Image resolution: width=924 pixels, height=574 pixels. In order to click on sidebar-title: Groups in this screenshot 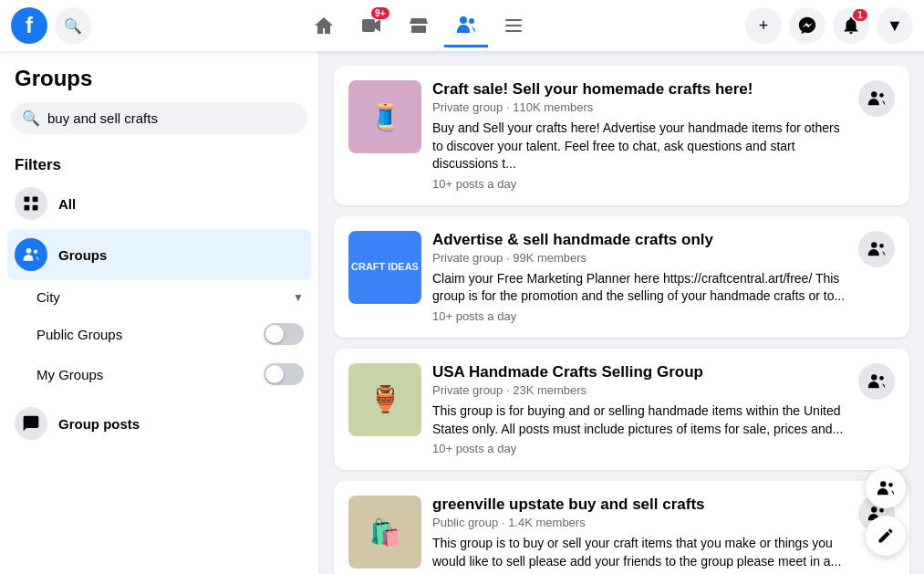, I will do `click(159, 84)`.